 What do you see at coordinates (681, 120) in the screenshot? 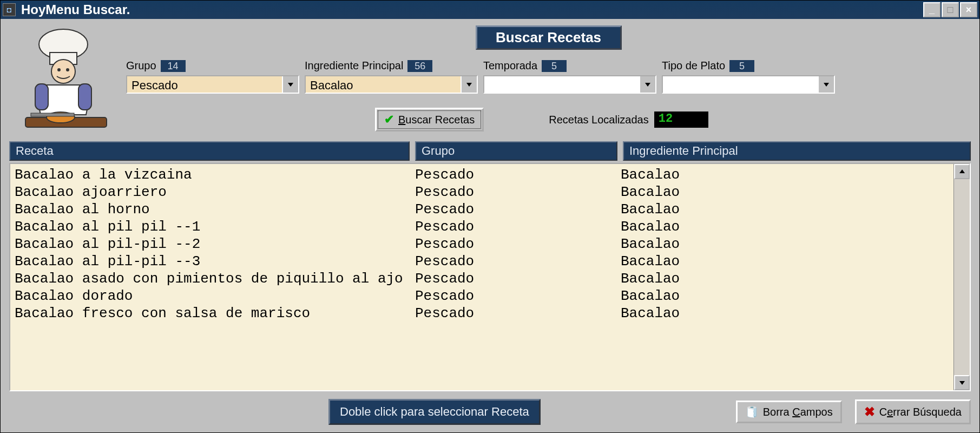
I see `located-count: 12` at bounding box center [681, 120].